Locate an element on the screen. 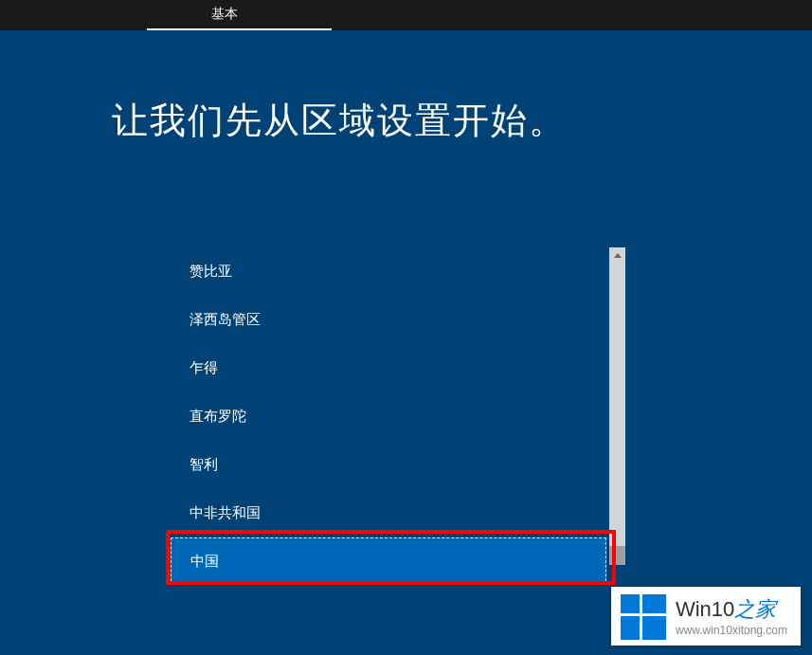 The image size is (812, 655). region-item-chad: 乍得 is located at coordinates (388, 368).